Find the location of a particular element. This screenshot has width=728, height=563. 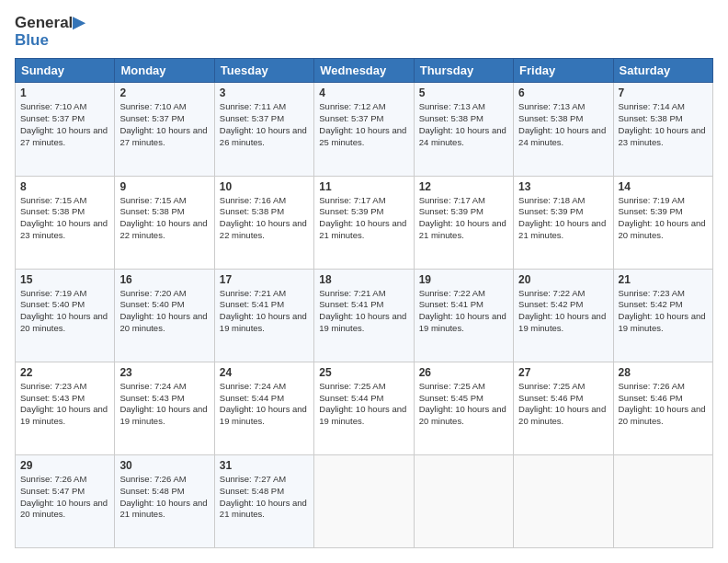

day-cell: 17 Sunrise: 7:21 AMSunset: 5:41 PMDaylig… is located at coordinates (264, 315).